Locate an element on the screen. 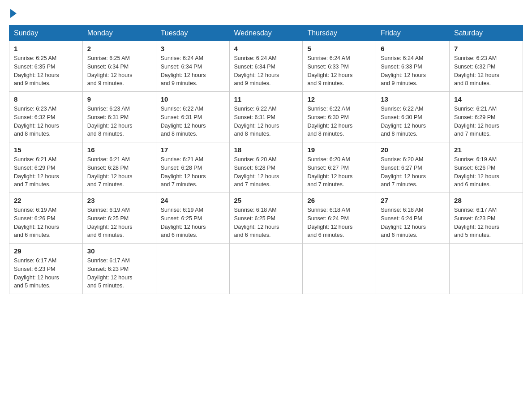  calendar-cell: 8Sunrise: 6:23 AMSunset: 6:32 PMDaylight… is located at coordinates (46, 117).